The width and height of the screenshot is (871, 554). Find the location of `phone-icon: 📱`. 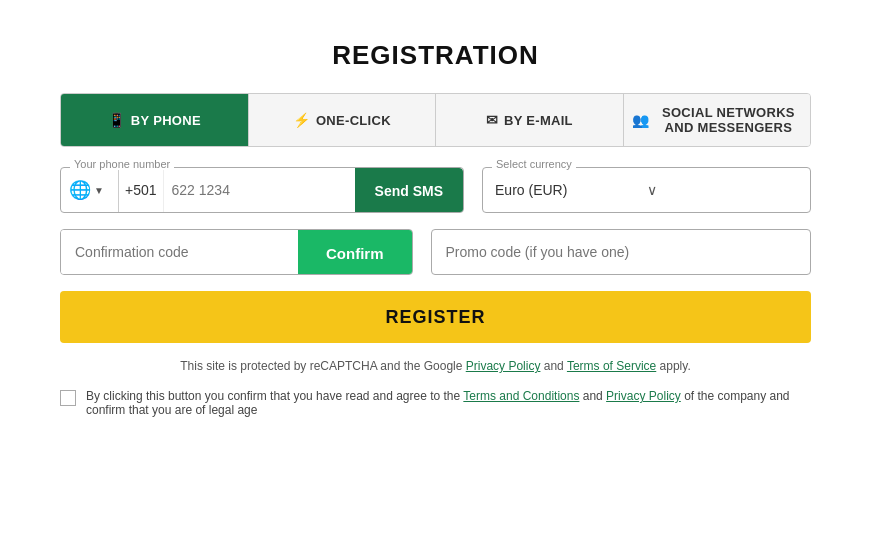

phone-icon: 📱 is located at coordinates (116, 120).